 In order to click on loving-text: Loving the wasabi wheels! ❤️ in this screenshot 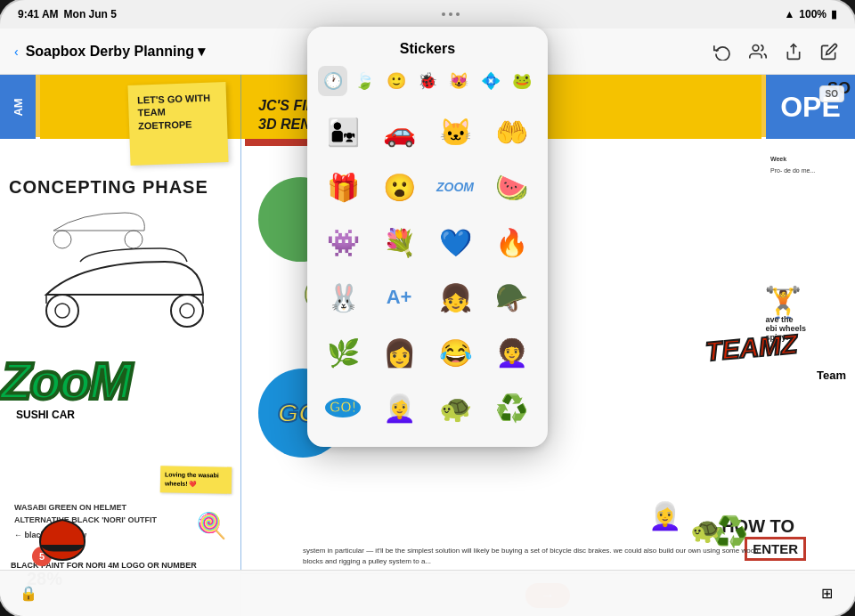, I will do `click(192, 479)`.